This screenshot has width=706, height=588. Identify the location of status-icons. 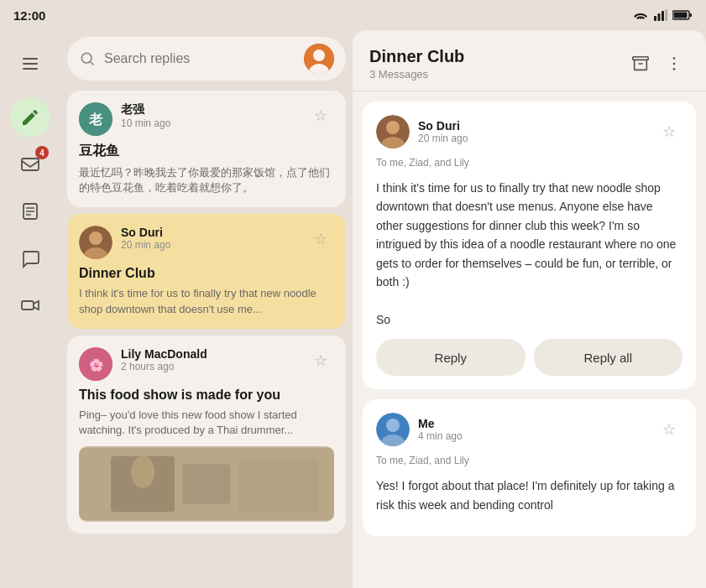
(662, 15).